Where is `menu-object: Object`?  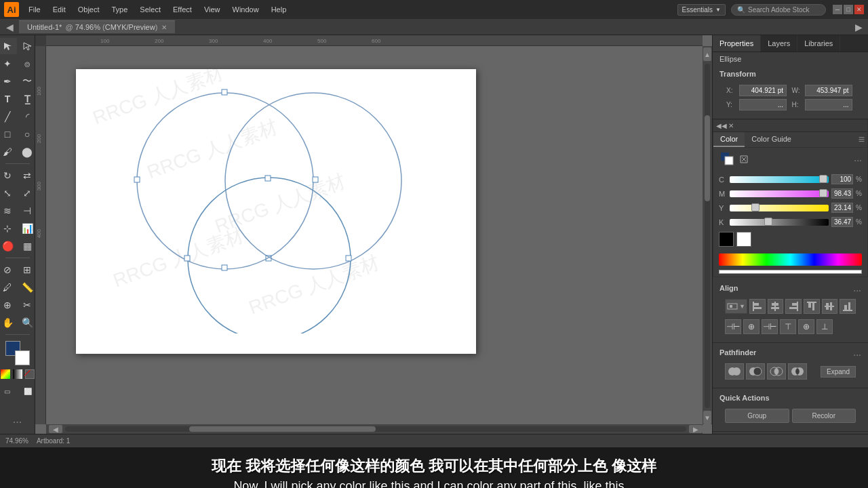
menu-object: Object is located at coordinates (89, 9).